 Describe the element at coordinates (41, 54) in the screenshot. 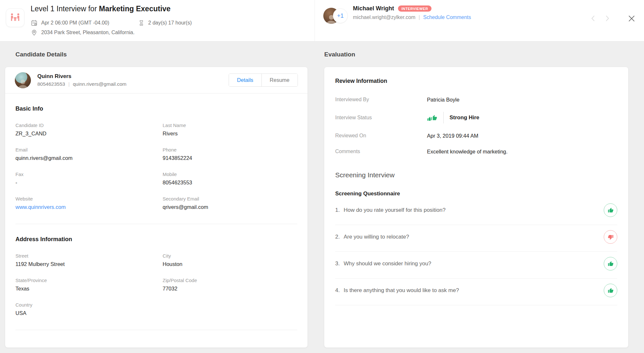

I see `candidate-details-section-title: Candidate Details` at that location.